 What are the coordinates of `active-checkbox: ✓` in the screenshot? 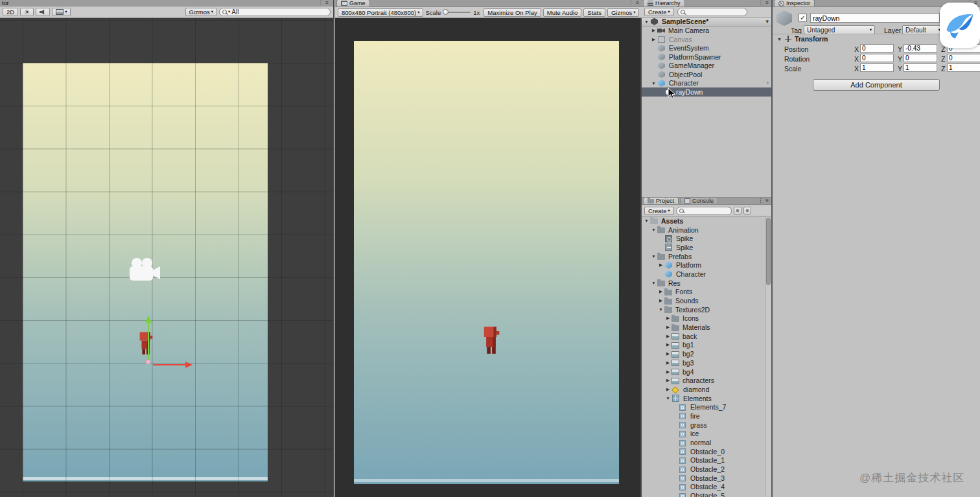 It's located at (802, 18).